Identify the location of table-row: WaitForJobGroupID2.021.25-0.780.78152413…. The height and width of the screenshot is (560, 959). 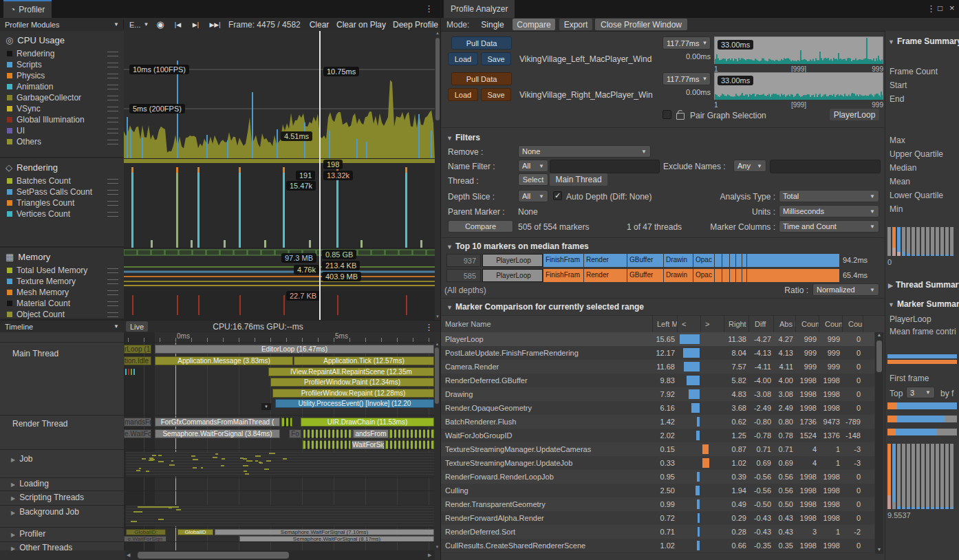
(658, 436).